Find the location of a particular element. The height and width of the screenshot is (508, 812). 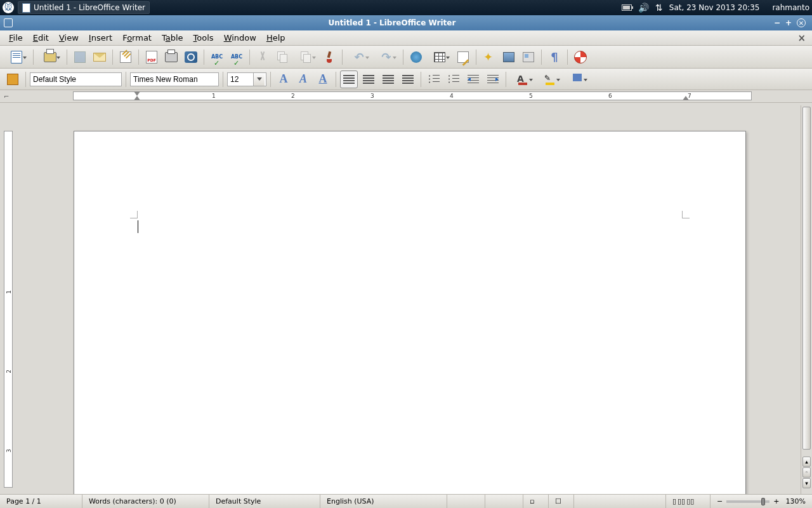

paragraph-style-combo is located at coordinates (76, 79).